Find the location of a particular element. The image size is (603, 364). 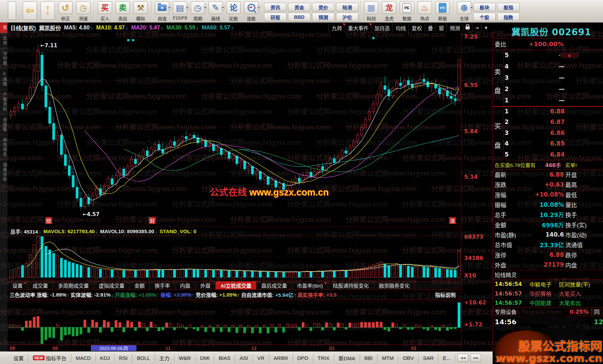

toolbar-研报-button: 研报 is located at coordinates (275, 17).